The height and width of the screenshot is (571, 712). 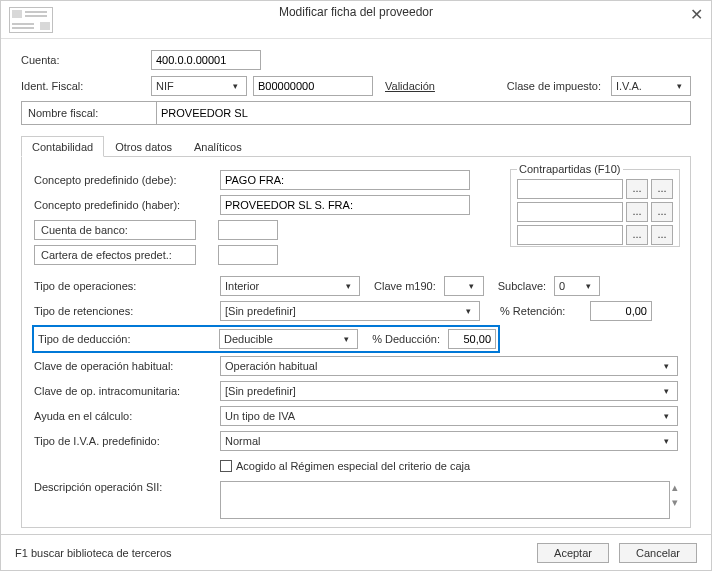 I want to click on tipo-oper-label: Tipo de operaciones:, so click(x=127, y=286).